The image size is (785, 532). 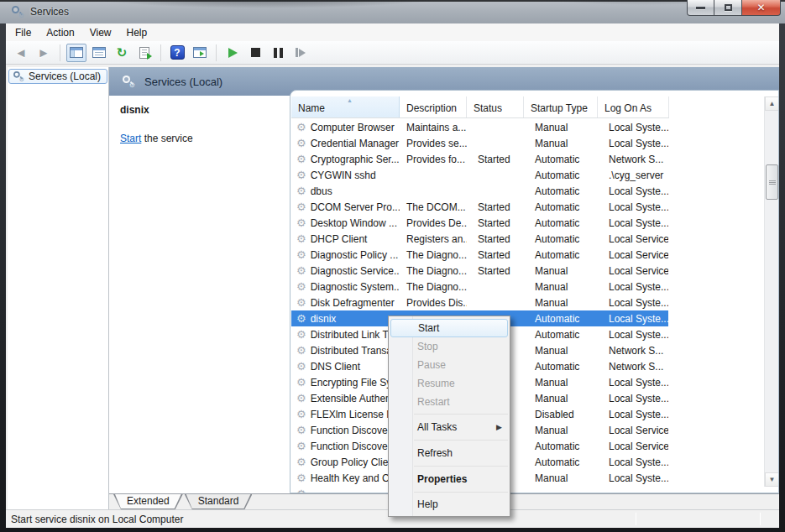 I want to click on column-header-status: Status, so click(x=495, y=107).